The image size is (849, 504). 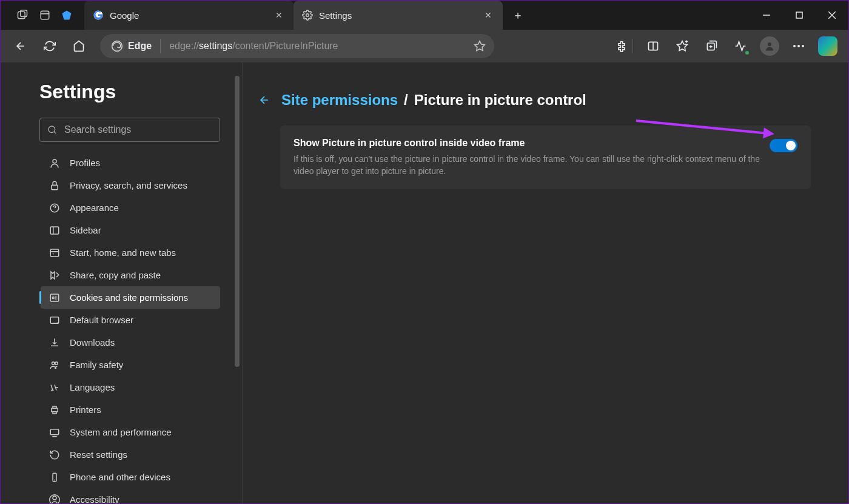 I want to click on sidebar-item: Downloads, so click(x=130, y=342).